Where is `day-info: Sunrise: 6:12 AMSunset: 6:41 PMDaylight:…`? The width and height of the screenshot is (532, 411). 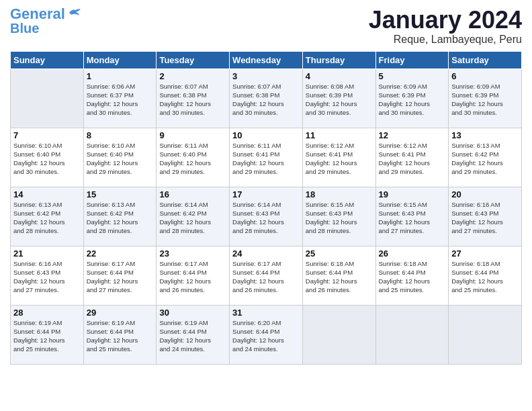 day-info: Sunrise: 6:12 AMSunset: 6:41 PMDaylight:… is located at coordinates (339, 158).